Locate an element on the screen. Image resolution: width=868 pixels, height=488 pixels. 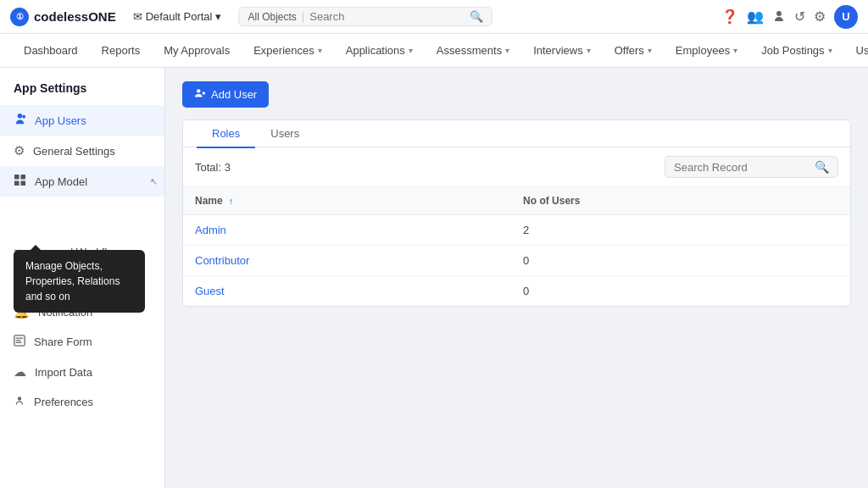
cell-name: Admin is located at coordinates (348, 230).